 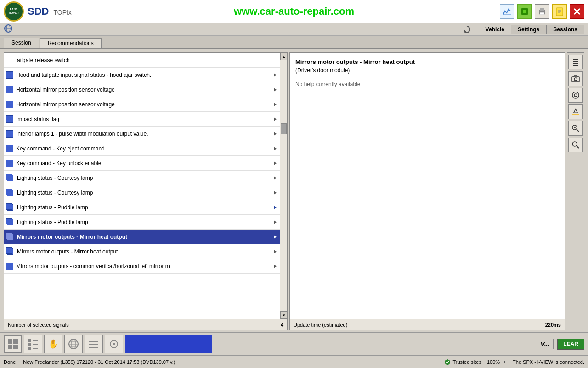 I want to click on land-rover-logo: LANDROVER, so click(x=14, y=12).